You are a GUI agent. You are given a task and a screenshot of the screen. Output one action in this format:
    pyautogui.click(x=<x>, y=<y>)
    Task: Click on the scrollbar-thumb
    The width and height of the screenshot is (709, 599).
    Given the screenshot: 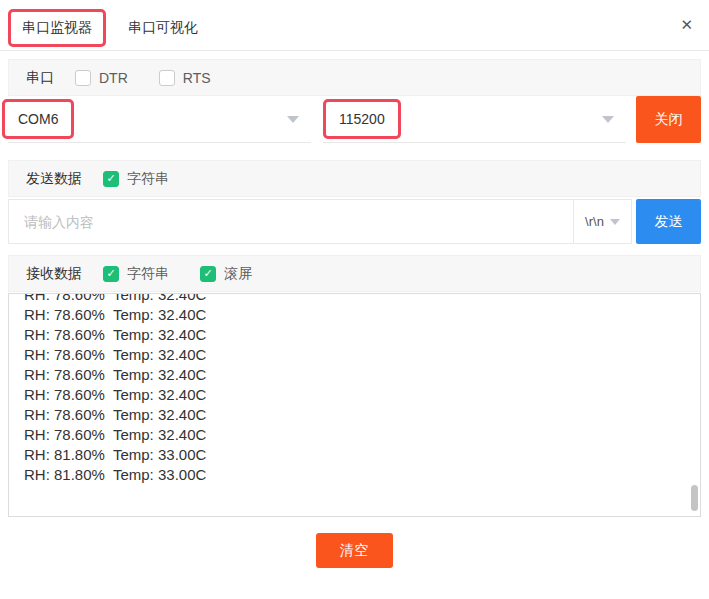 What is the action you would take?
    pyautogui.click(x=694, y=498)
    